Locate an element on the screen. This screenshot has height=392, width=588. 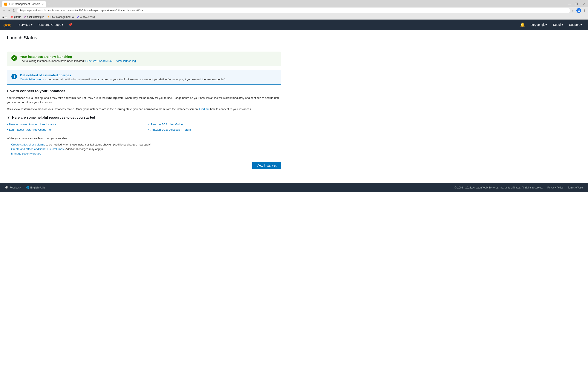
browser-menu-button: ⋮ is located at coordinates (584, 10).